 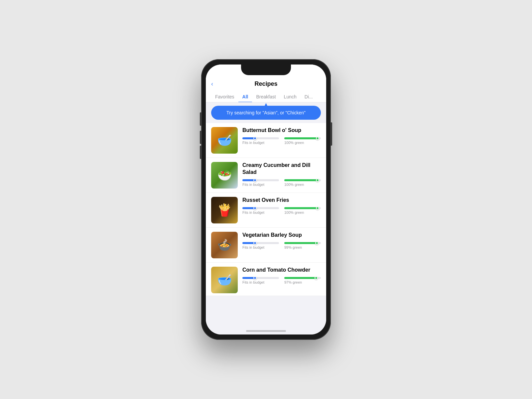 What do you see at coordinates (266, 279) in the screenshot?
I see `recipe-item: Corn and Tomato Chowder Fits in budget` at bounding box center [266, 279].